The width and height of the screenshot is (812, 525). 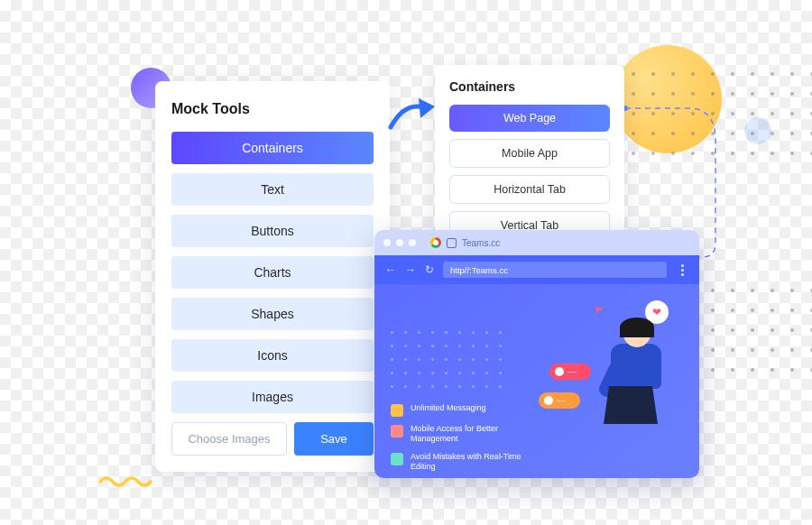 What do you see at coordinates (530, 87) in the screenshot?
I see `containers-title: Containers` at bounding box center [530, 87].